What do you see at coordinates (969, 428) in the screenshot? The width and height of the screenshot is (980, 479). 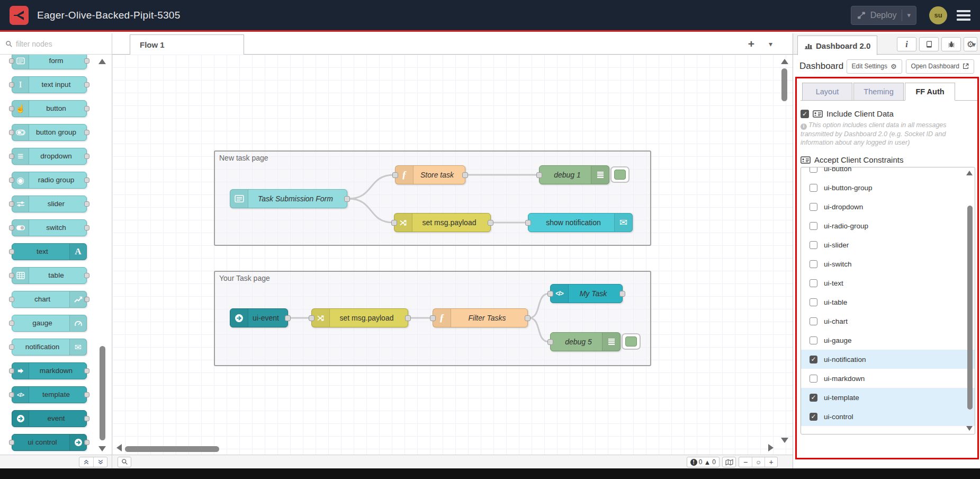 I see `list-scroll-down-arrow` at bounding box center [969, 428].